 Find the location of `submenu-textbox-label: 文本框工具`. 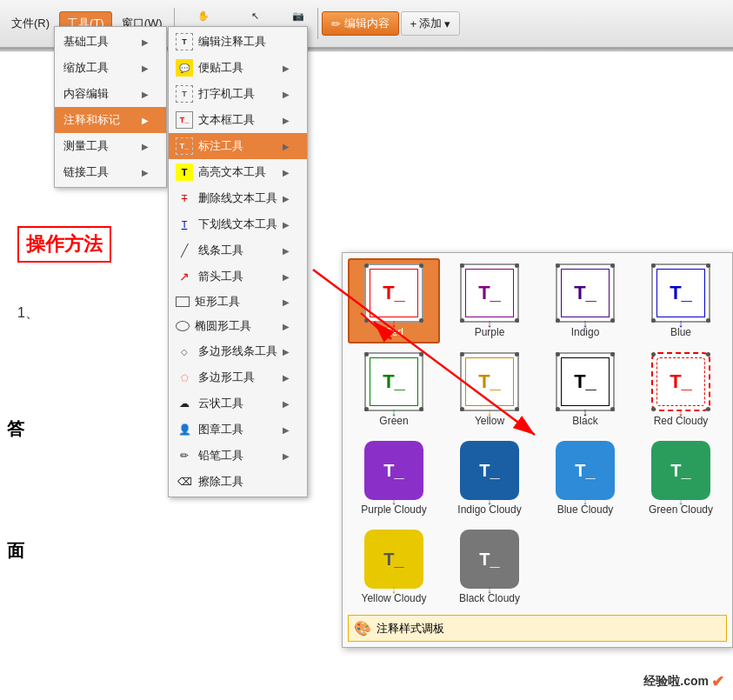

submenu-textbox-label: 文本框工具 is located at coordinates (226, 120).